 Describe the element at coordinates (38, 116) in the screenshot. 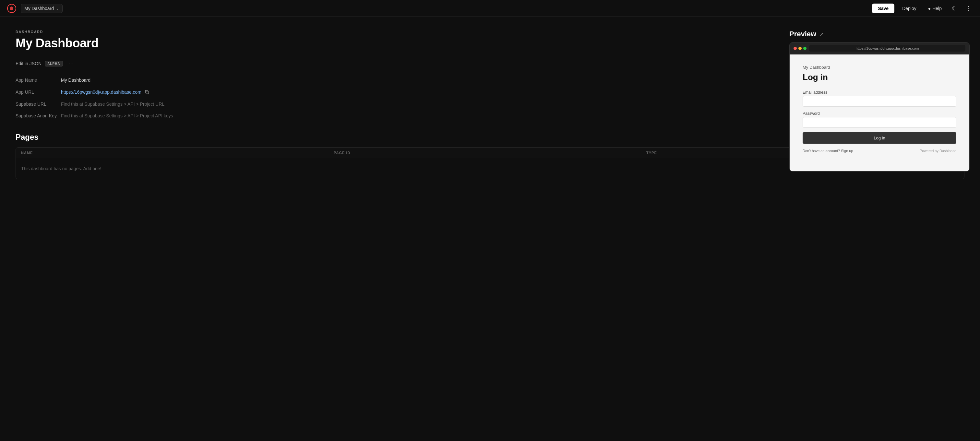

I see `supabase-anon-key-label: Supabase Anon Key` at that location.